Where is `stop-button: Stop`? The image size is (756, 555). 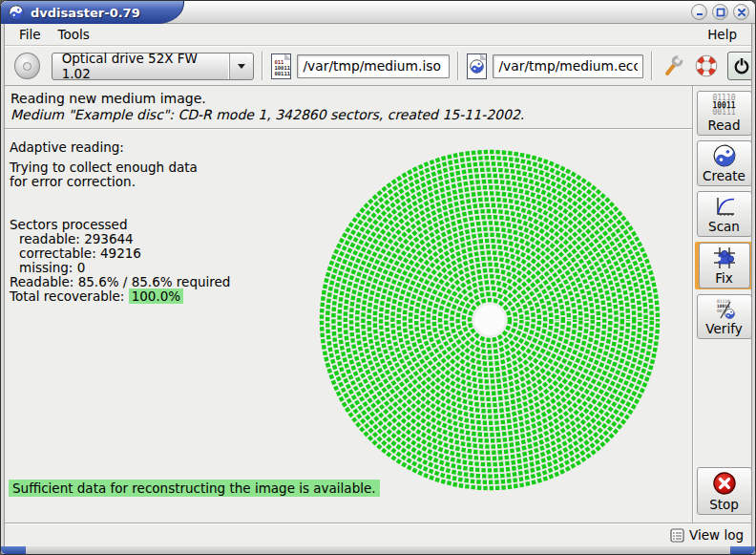
stop-button: Stop is located at coordinates (724, 491).